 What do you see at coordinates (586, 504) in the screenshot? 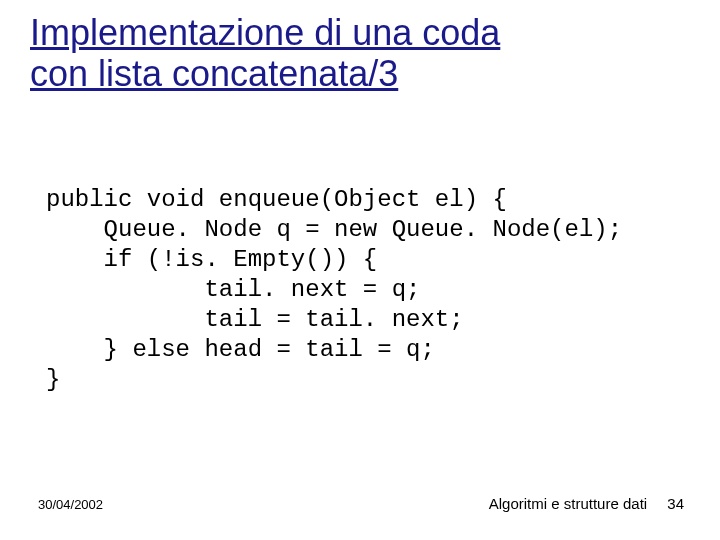
I see `footer-right: Algoritmi e strutture dati 34` at bounding box center [586, 504].